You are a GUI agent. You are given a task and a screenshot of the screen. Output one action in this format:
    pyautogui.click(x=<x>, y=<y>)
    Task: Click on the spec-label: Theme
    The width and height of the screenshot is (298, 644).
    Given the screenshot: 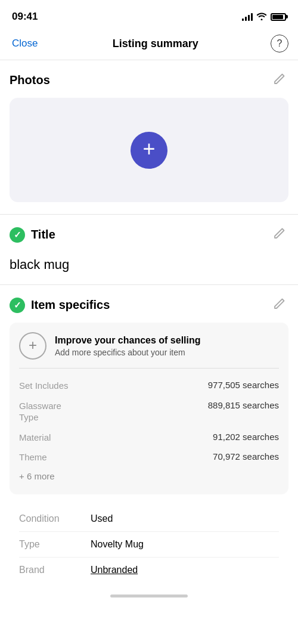 What is the action you would take?
    pyautogui.click(x=58, y=457)
    